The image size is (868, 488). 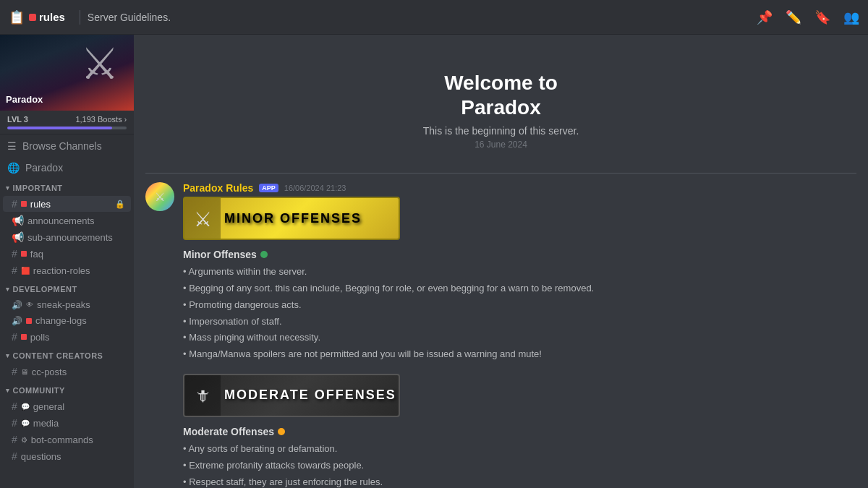 What do you see at coordinates (67, 456) in the screenshot?
I see `channel-item-questions: # questions` at bounding box center [67, 456].